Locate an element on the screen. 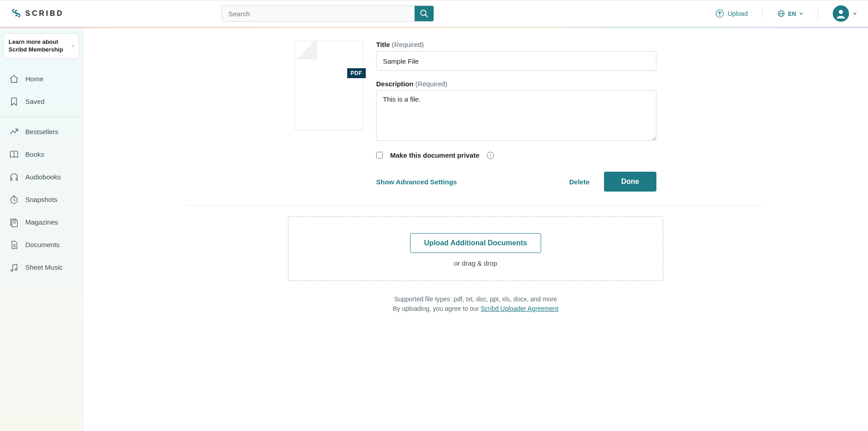  sidebar: Learn more about Scribd Membership HomeS… is located at coordinates (42, 230).